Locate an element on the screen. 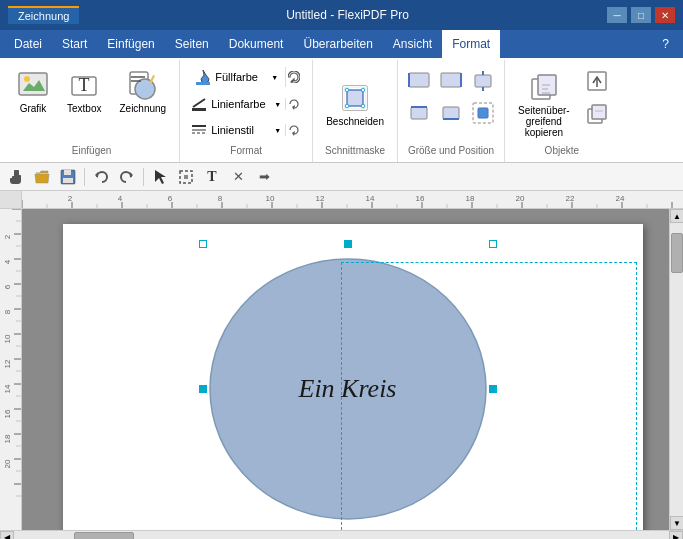 The image size is (683, 539). svg-text: 14 is located at coordinates (8, 388).